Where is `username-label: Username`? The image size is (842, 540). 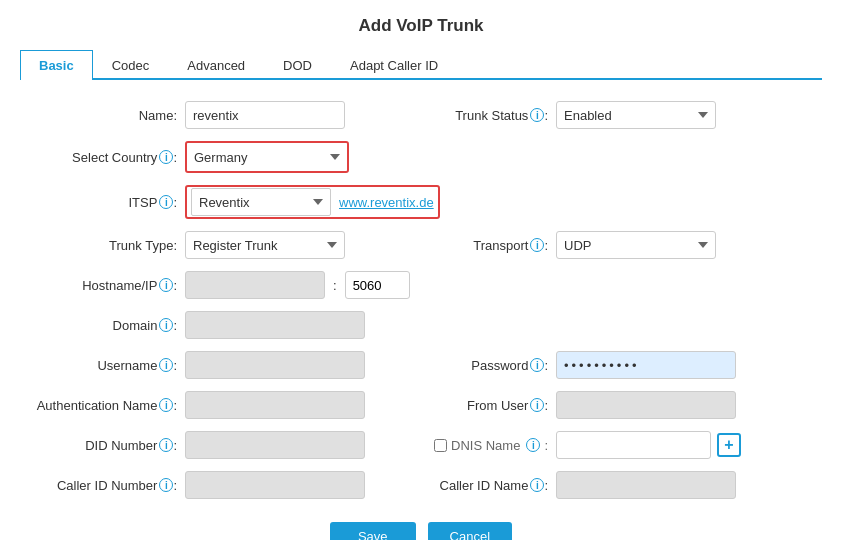 username-label: Username is located at coordinates (127, 366).